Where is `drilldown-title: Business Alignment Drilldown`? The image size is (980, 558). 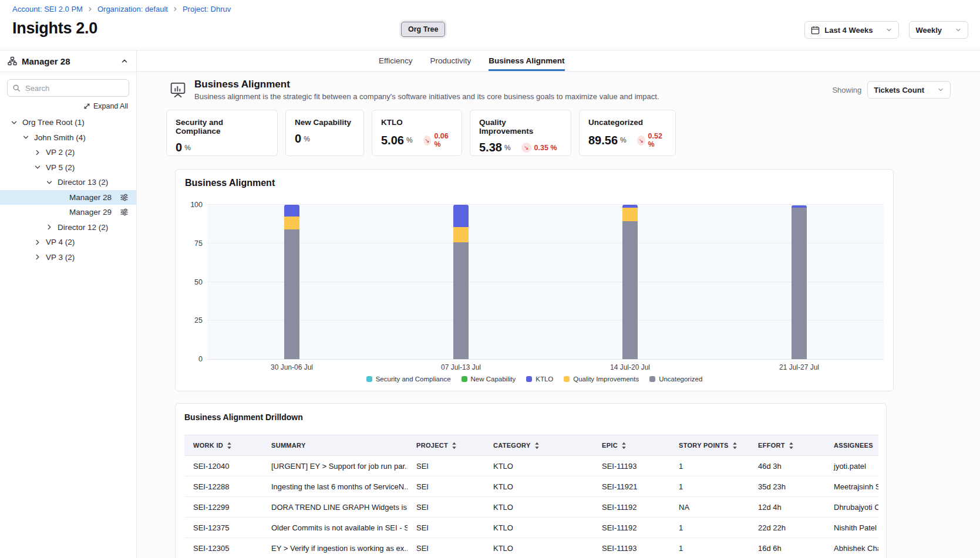 drilldown-title: Business Alignment Drilldown is located at coordinates (531, 417).